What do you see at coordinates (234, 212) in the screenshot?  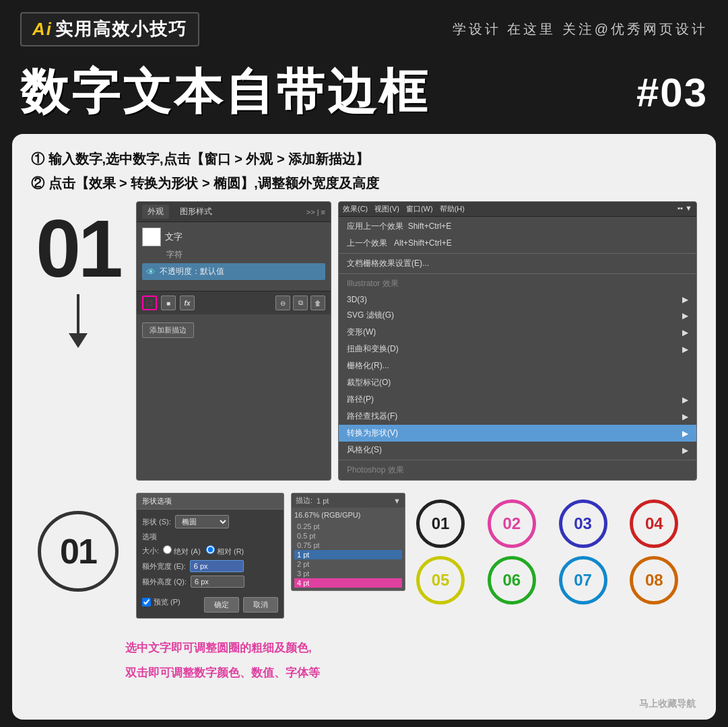 I see `ai-panel-header: 外观 图形样式 >> | ≡` at bounding box center [234, 212].